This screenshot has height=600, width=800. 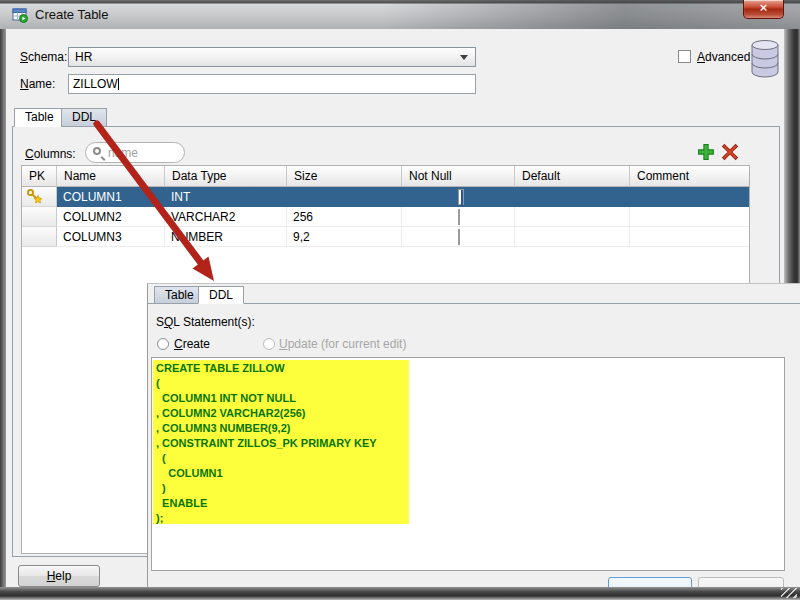 What do you see at coordinates (386, 217) in the screenshot?
I see `table-row: COLUMN2 VARCHAR2 256` at bounding box center [386, 217].